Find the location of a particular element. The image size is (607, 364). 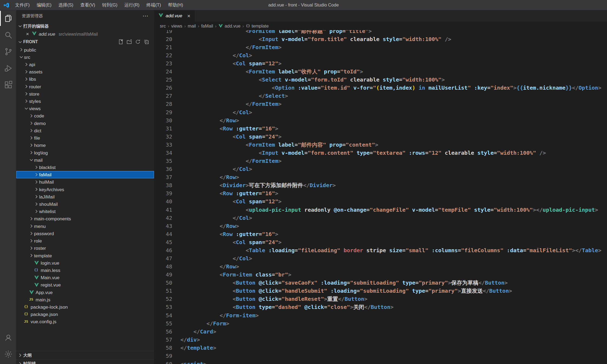

tree-item-huiMail: huiMail is located at coordinates (85, 182).